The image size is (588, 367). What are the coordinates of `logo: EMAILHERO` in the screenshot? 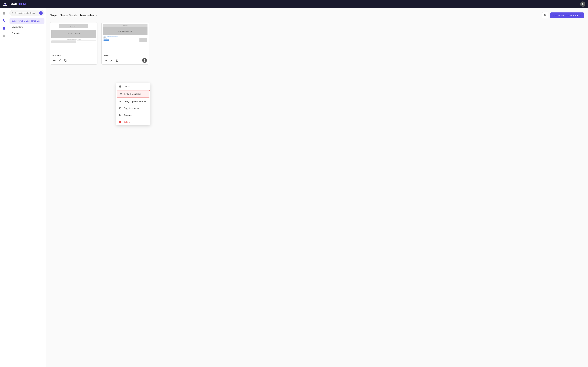 It's located at (15, 4).